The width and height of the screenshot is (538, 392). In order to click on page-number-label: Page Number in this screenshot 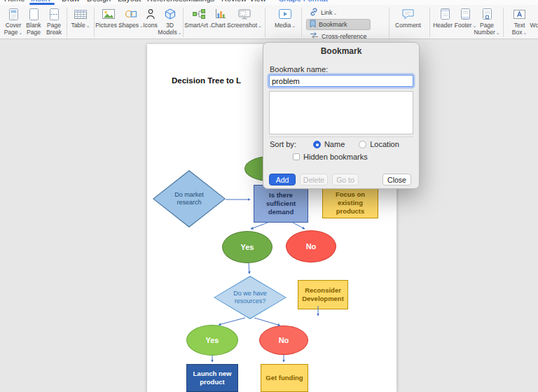, I will do `click(484, 29)`.